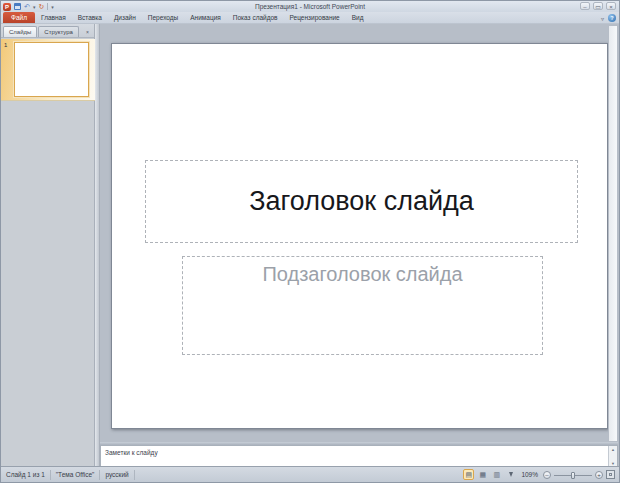 This screenshot has height=483, width=620. Describe the element at coordinates (6, 45) in the screenshot. I see `slide-thumbnail-number: 1` at that location.